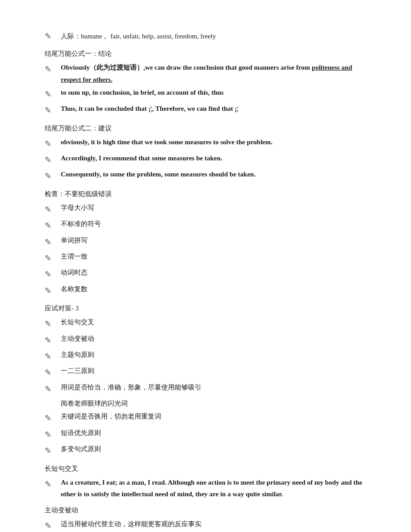 The width and height of the screenshot is (411, 532). Describe the element at coordinates (206, 176) in the screenshot. I see `consequently-item: ✎ Consequently, to some the problem, som…` at that location.